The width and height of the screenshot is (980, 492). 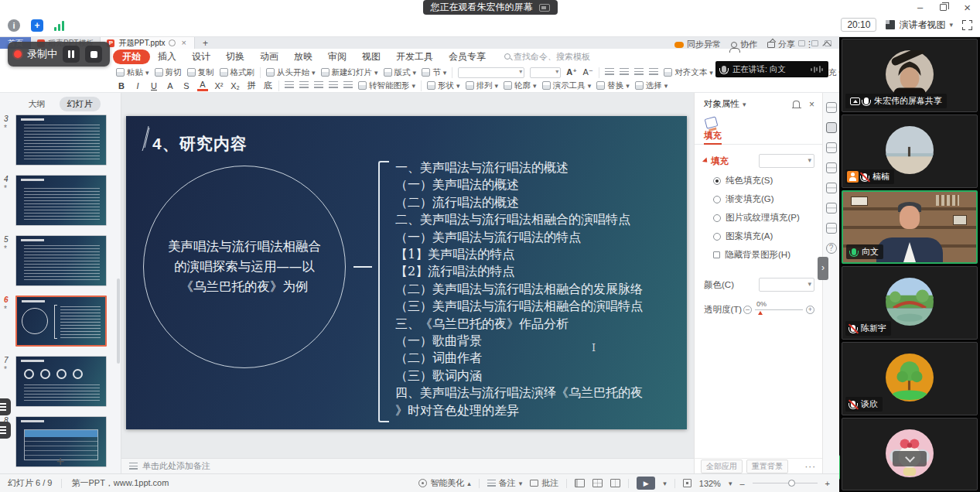 I want to click on option-pattern-fill: 图案填充(A), so click(x=767, y=237).